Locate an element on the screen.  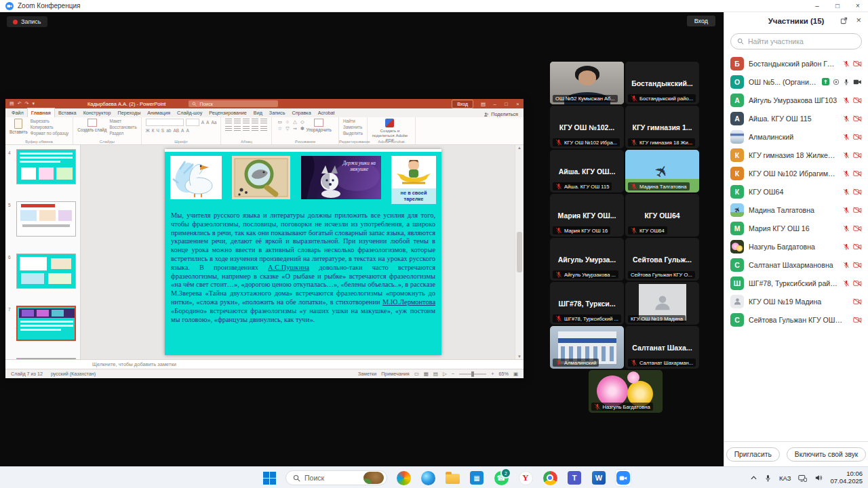
shape-icon: ○ is located at coordinates (288, 122).